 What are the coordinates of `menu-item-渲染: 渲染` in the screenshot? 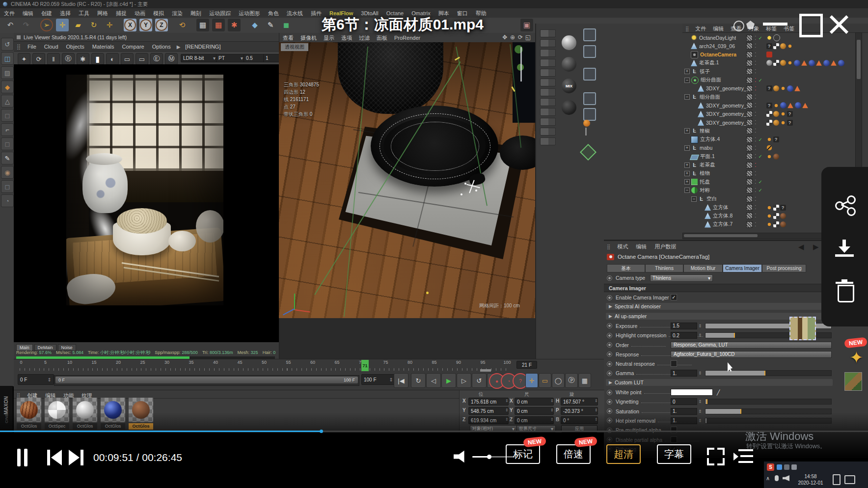 It's located at (177, 14).